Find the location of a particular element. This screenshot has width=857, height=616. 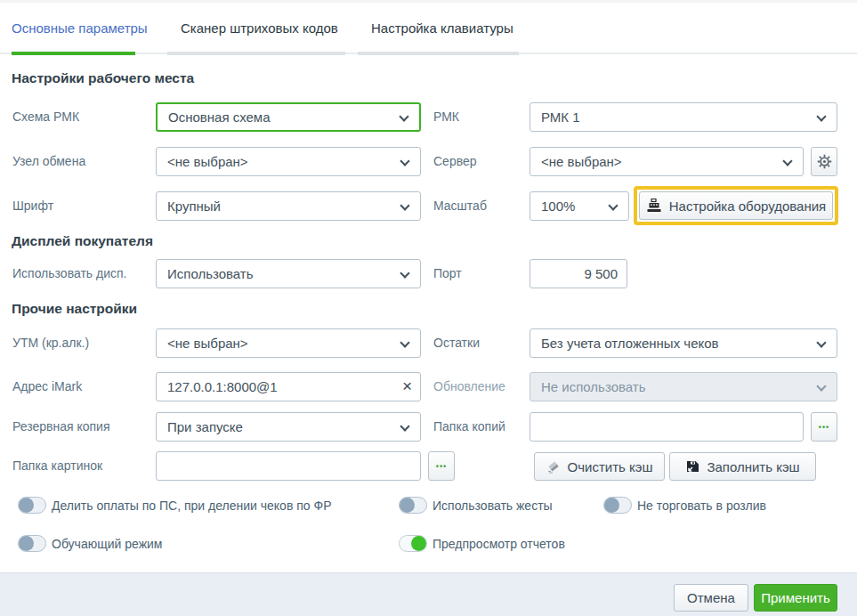

rmk-label: РМК is located at coordinates (447, 118).